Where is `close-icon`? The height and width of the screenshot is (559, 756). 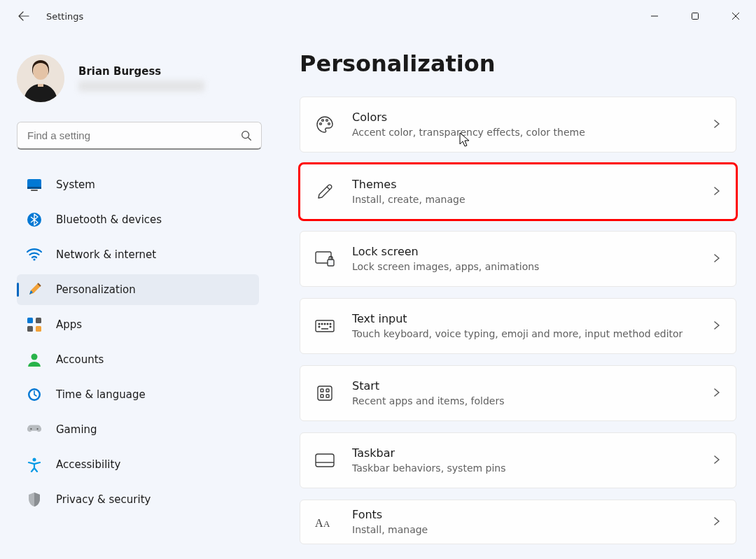 close-icon is located at coordinates (736, 16).